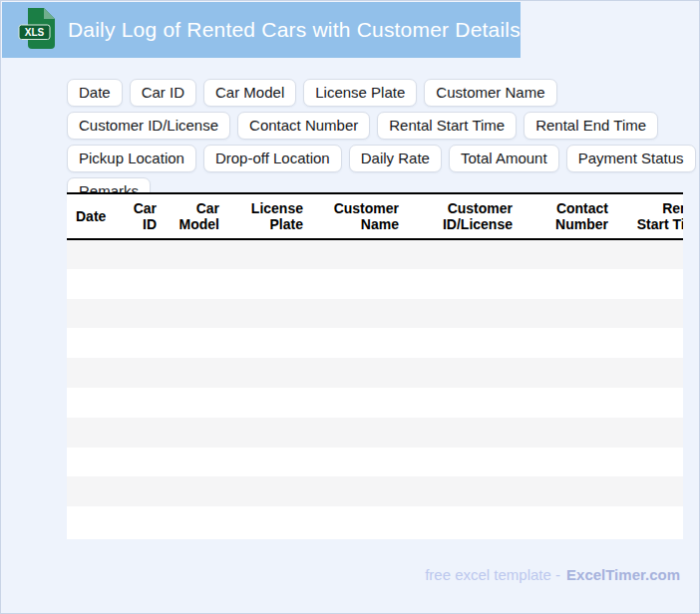  What do you see at coordinates (193, 216) in the screenshot?
I see `column-header-car-model: Car Model` at bounding box center [193, 216].